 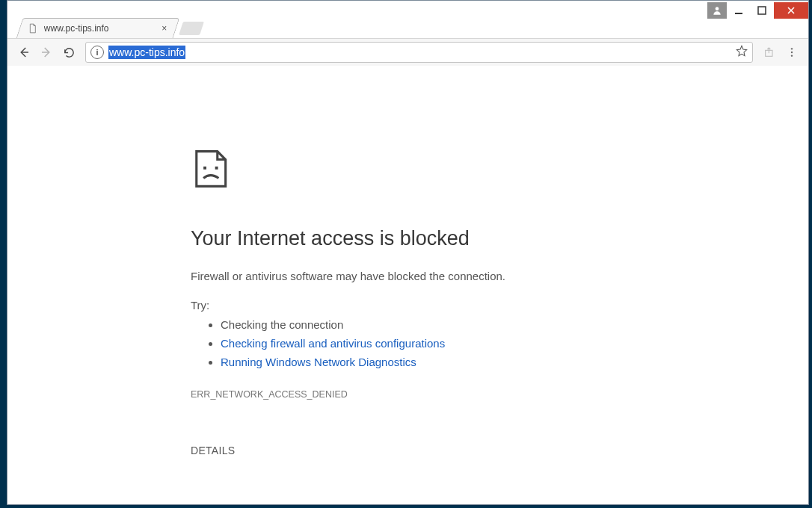 I want to click on arrow-left-icon, so click(x=24, y=52).